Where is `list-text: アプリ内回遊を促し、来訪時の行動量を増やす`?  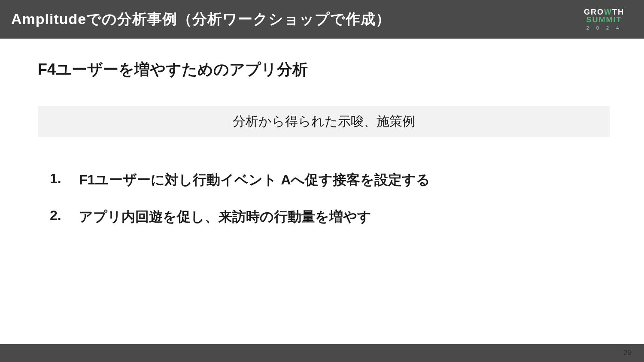
list-text: アプリ内回遊を促し、来訪時の行動量を増やす is located at coordinates (225, 217).